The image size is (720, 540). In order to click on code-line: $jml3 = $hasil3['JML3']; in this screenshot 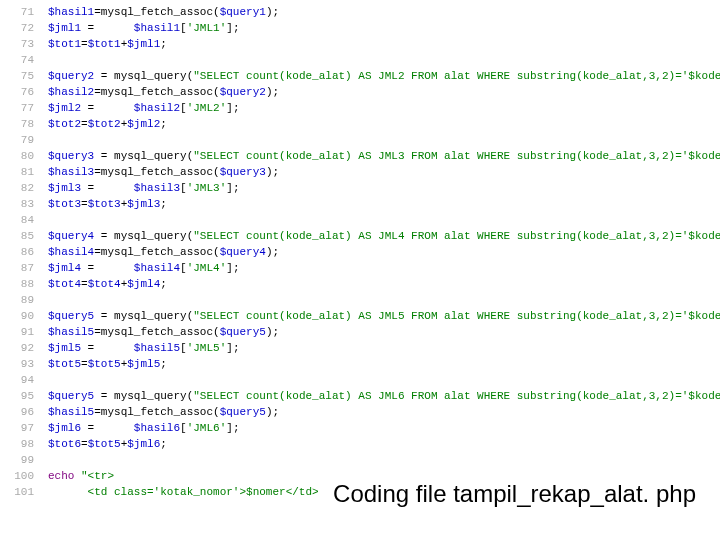, I will do `click(382, 188)`.